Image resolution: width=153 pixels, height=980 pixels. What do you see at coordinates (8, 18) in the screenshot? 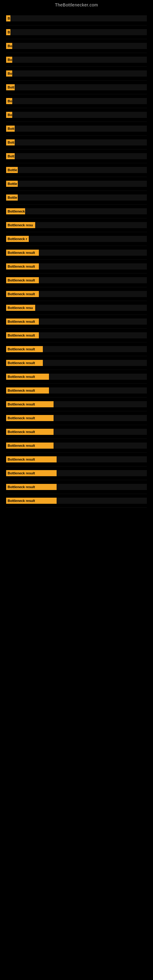
I see `bottleneck-label: B` at bounding box center [8, 18].